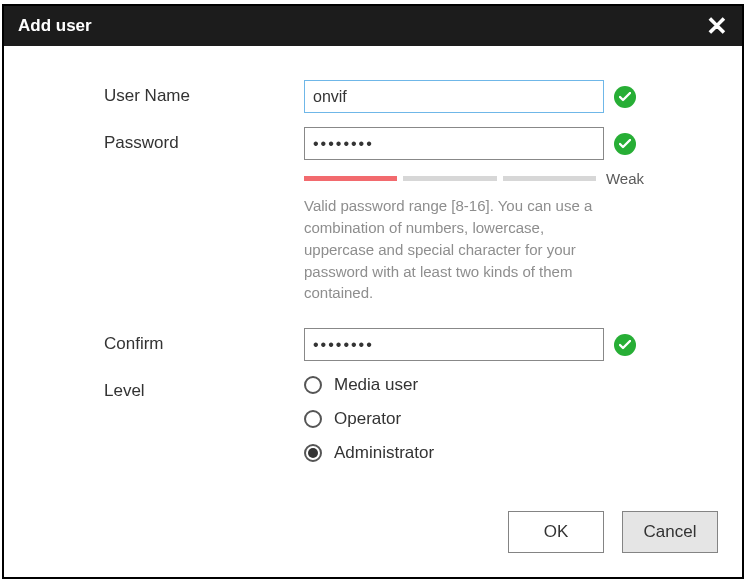 Image resolution: width=746 pixels, height=583 pixels. What do you see at coordinates (498, 96) in the screenshot?
I see `username-field-line` at bounding box center [498, 96].